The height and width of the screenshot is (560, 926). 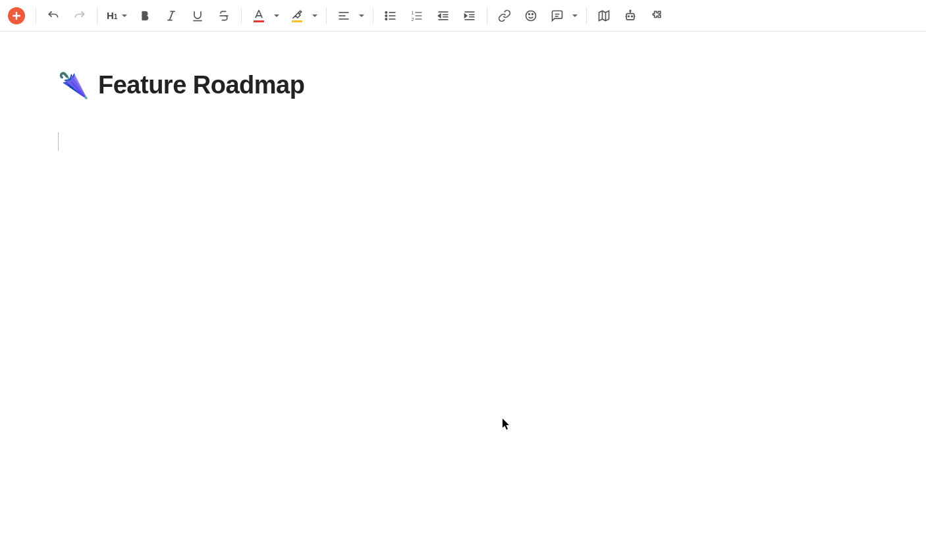 What do you see at coordinates (537, 16) in the screenshot?
I see `insert-group` at bounding box center [537, 16].